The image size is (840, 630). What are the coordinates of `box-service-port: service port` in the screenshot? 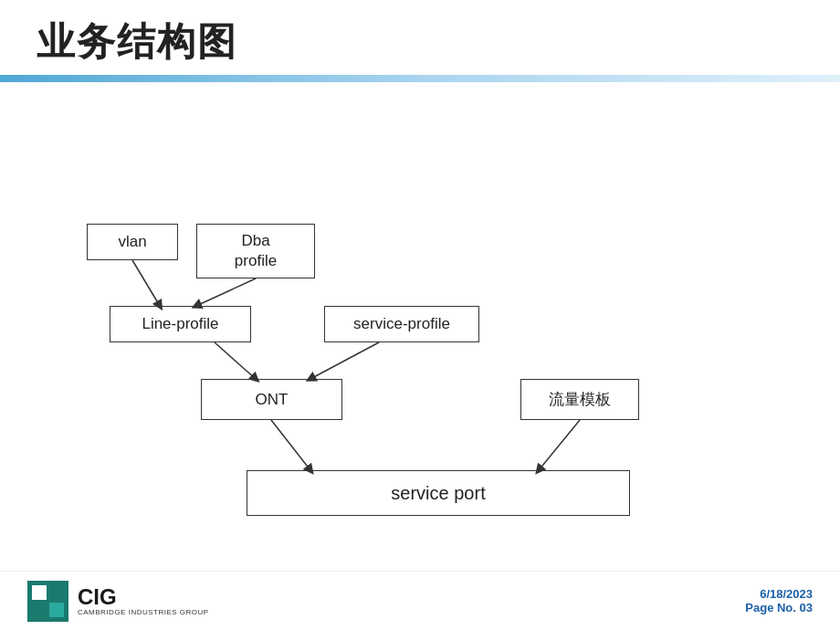 It's located at (438, 493).